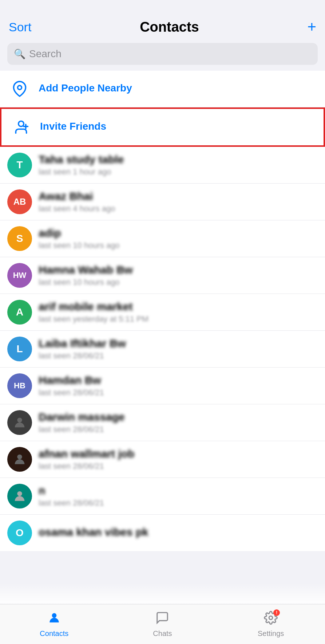 Image resolution: width=325 pixels, height=644 pixels. What do you see at coordinates (162, 89) in the screenshot?
I see `add-people-nearby-item: Add People Nearby` at bounding box center [162, 89].